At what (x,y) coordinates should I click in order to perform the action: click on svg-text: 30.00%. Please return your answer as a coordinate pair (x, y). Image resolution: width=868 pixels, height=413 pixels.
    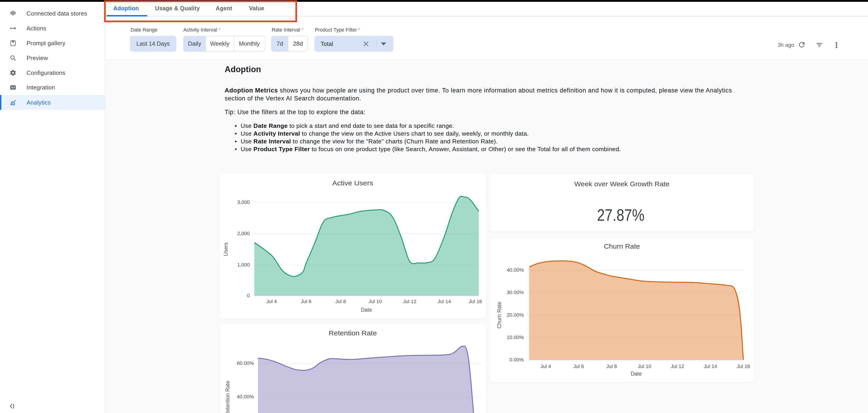
    Looking at the image, I should click on (515, 292).